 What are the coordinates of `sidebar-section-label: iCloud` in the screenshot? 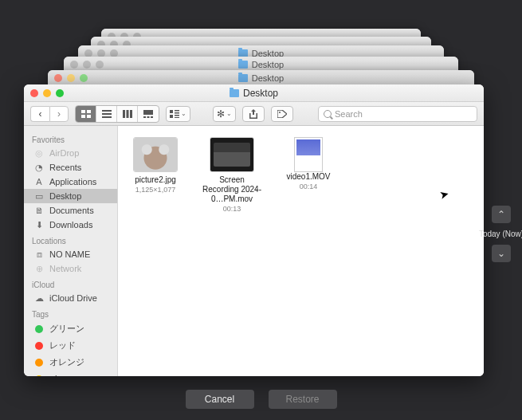 It's located at (70, 284).